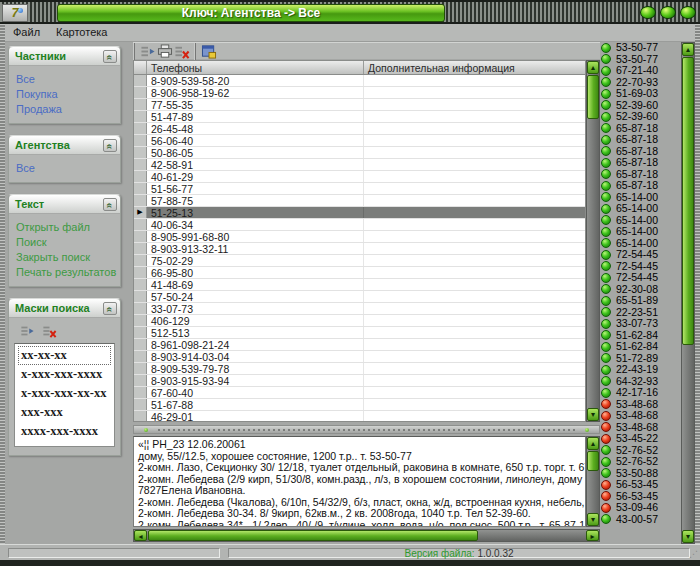 Image resolution: width=700 pixels, height=566 pixels. Describe the element at coordinates (68, 110) in the screenshot. I see `sidebar-link: Продажа` at that location.